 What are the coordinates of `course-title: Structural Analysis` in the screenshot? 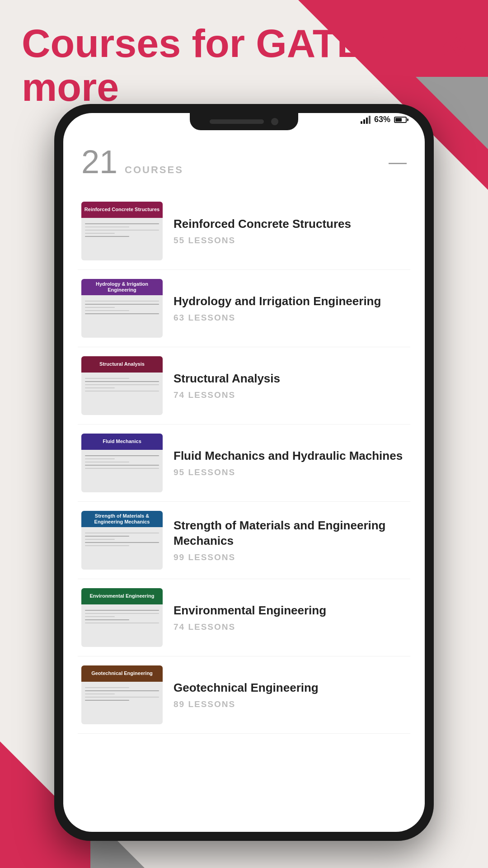 It's located at (290, 379).